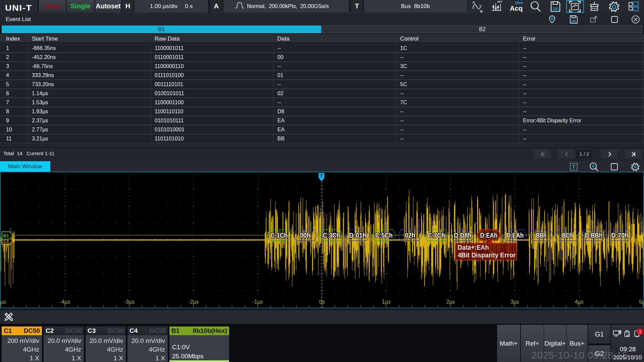 The width and height of the screenshot is (644, 362). Describe the element at coordinates (516, 8) in the screenshot. I see `svg-text: Acq` at that location.